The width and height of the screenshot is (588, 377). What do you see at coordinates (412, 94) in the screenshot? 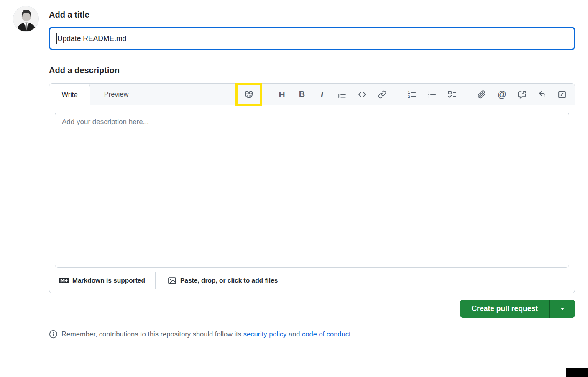
I see `numbered-list-icon: 1 2` at bounding box center [412, 94].